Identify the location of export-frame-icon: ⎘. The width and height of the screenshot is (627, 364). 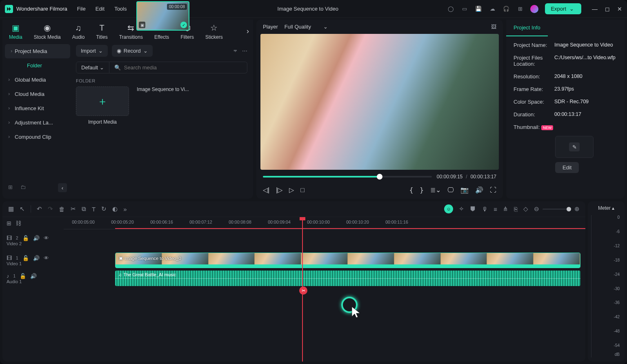
(516, 209).